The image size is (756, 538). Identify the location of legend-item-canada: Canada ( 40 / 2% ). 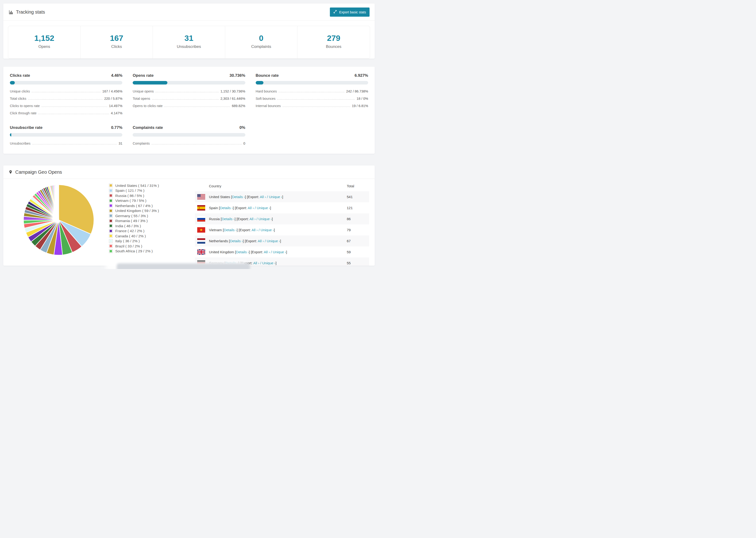
(152, 236).